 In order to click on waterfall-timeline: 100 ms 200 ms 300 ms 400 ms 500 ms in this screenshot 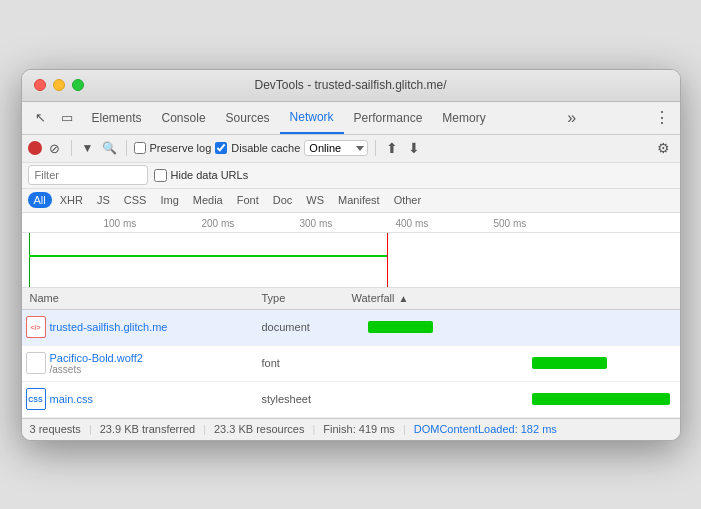, I will do `click(351, 250)`.